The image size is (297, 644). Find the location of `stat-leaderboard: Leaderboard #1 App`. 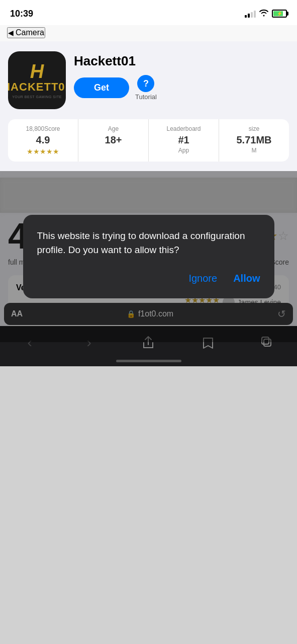

stat-leaderboard: Leaderboard #1 App is located at coordinates (184, 140).